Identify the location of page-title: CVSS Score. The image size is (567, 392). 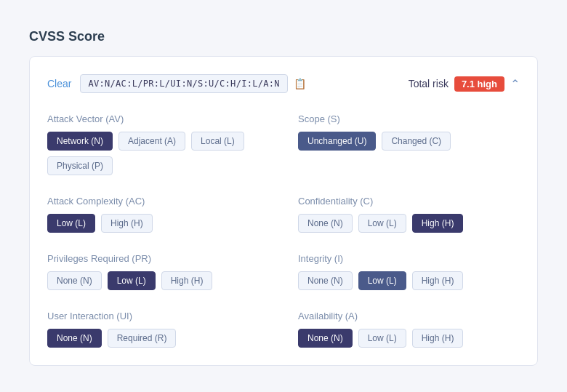
(284, 36).